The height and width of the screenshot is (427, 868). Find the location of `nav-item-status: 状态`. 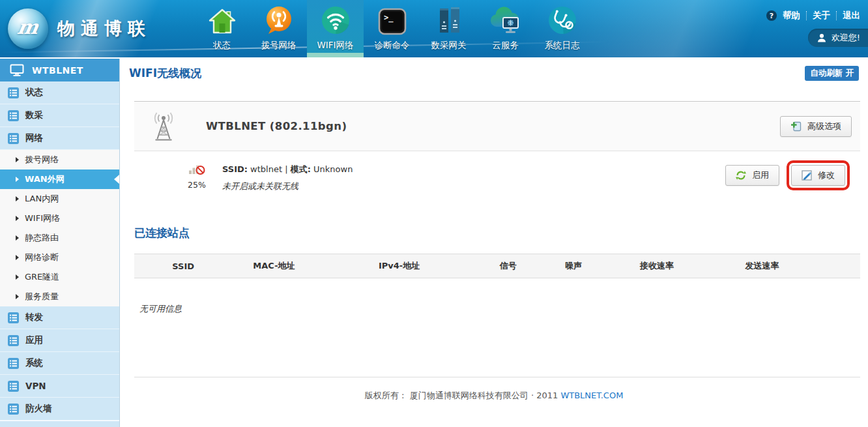

nav-item-status: 状态 is located at coordinates (222, 29).